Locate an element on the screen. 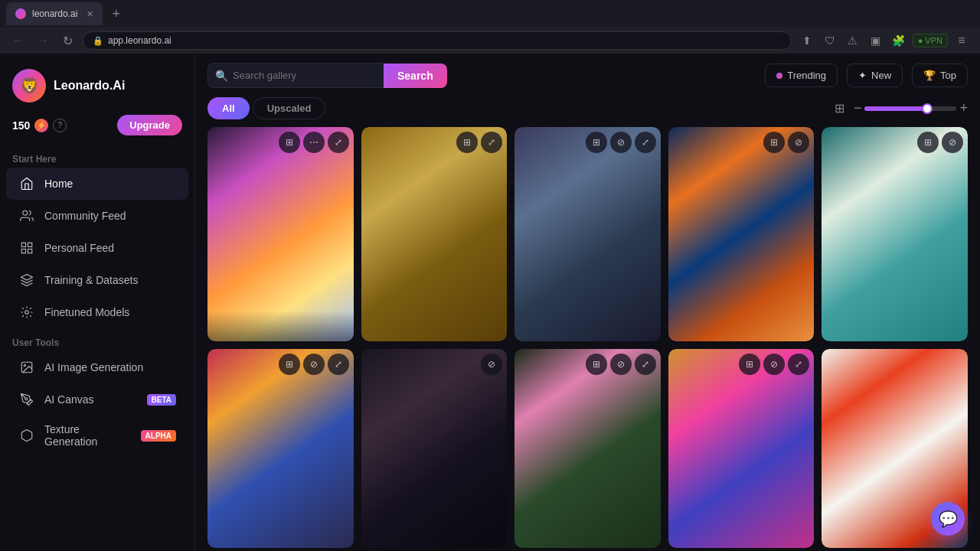  card-action-2b: ⤢ is located at coordinates (492, 142).